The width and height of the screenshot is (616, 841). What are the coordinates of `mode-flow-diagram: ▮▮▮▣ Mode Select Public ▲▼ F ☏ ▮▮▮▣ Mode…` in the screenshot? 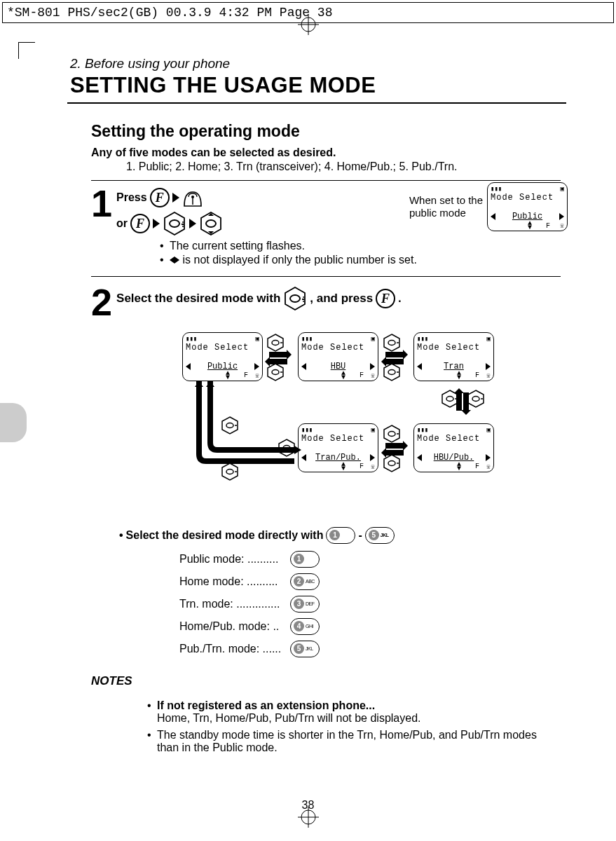 It's located at (357, 423).